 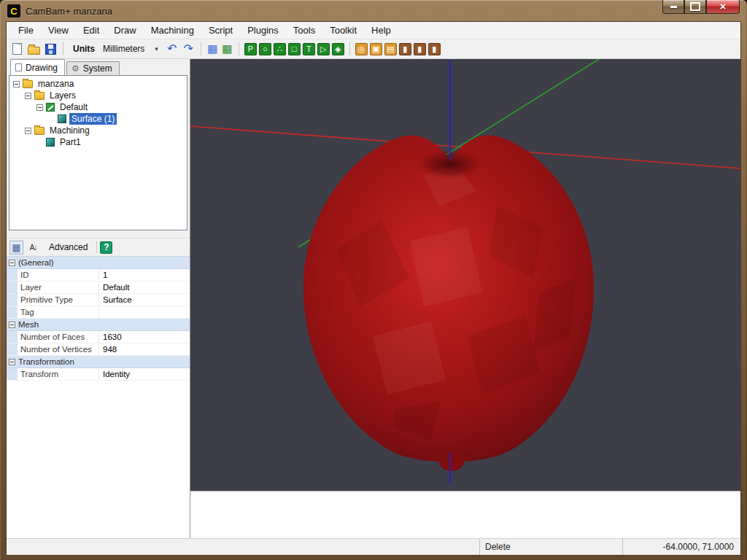 I want to click on property-value: 1, so click(x=144, y=275).